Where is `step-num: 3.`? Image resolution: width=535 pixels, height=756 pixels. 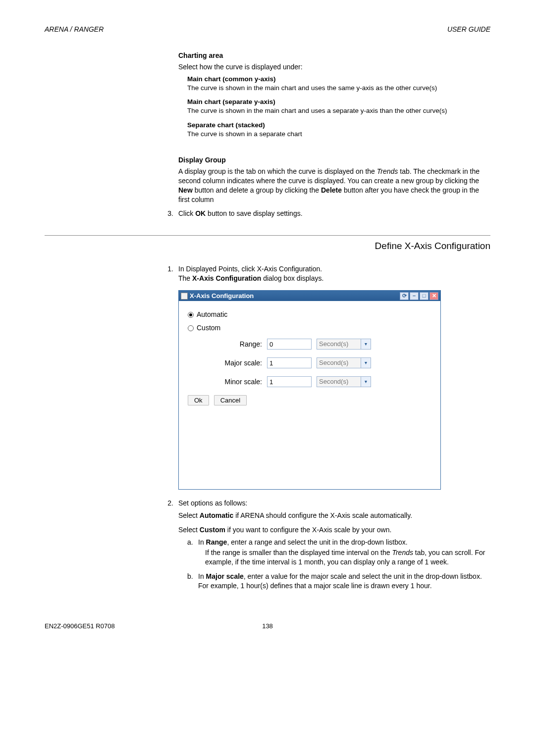 step-num: 3. is located at coordinates (169, 214).